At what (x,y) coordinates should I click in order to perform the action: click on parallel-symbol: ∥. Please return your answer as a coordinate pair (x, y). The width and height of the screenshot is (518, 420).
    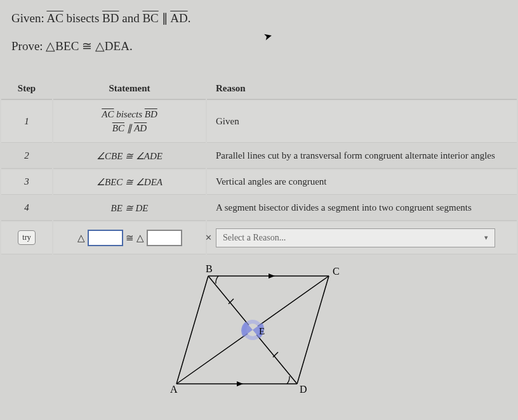
    Looking at the image, I should click on (164, 18).